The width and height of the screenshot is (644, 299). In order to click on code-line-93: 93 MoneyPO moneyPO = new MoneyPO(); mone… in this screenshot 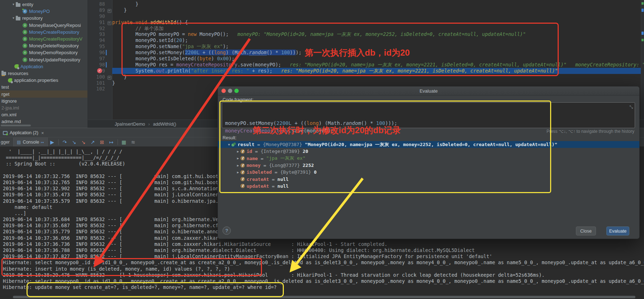, I will do `click(366, 34)`.